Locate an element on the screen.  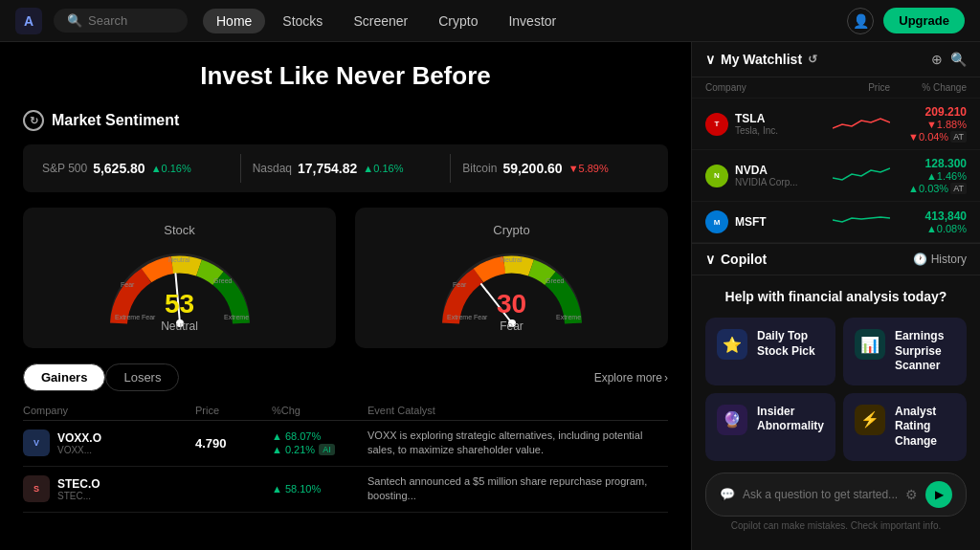
wl-ticker-nvda: NVDA is located at coordinates (767, 170).